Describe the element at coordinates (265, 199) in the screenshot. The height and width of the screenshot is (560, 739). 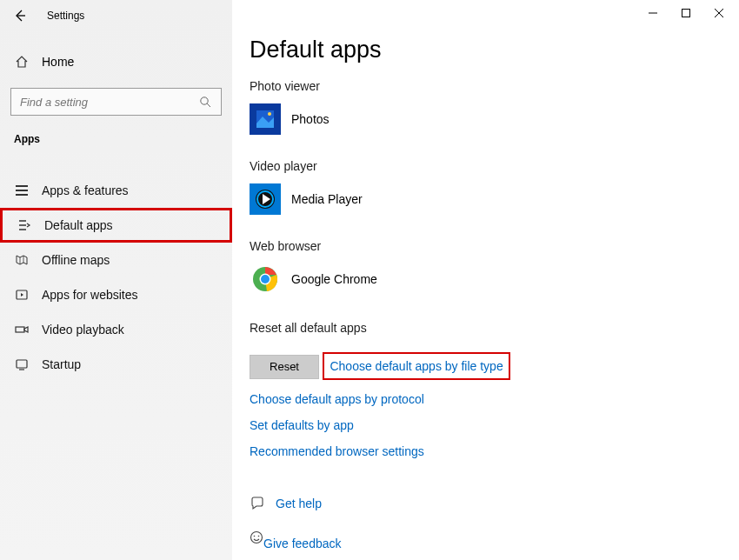
I see `media-player-app-icon` at that location.